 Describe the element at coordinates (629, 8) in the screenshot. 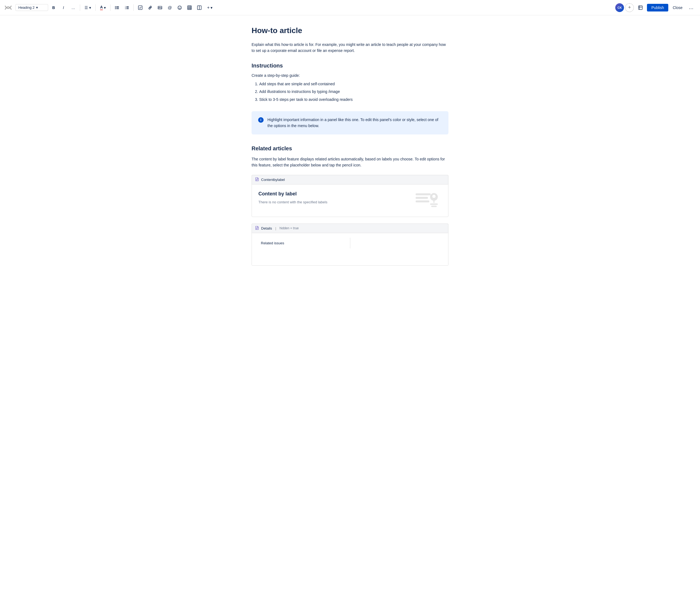

I see `add-collaborator-button: +` at that location.